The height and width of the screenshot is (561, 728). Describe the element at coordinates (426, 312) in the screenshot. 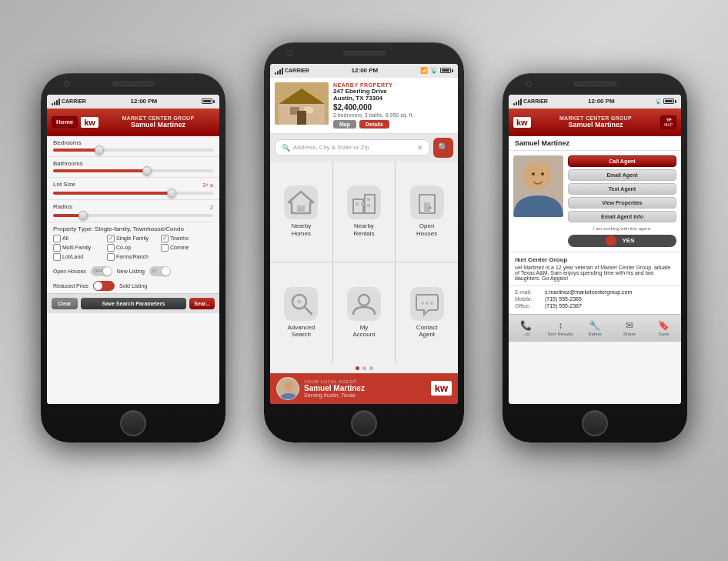

I see `contact-agent-cell: ContactAgent` at that location.